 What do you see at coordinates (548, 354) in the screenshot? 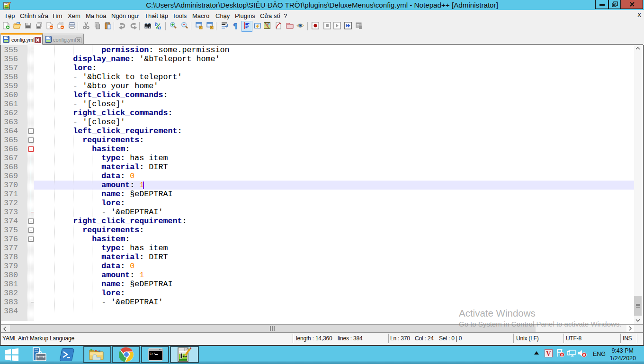
I see `svg-text: V` at bounding box center [548, 354].